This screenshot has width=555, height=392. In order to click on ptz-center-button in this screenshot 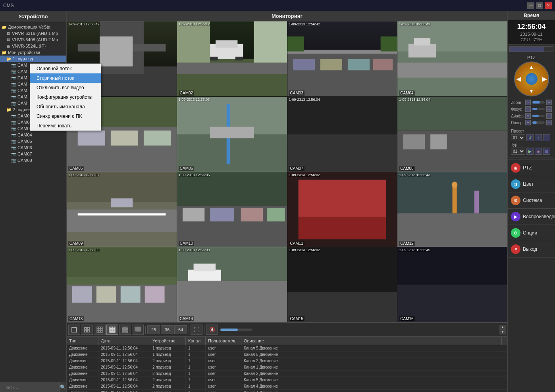, I will do `click(532, 79)`.